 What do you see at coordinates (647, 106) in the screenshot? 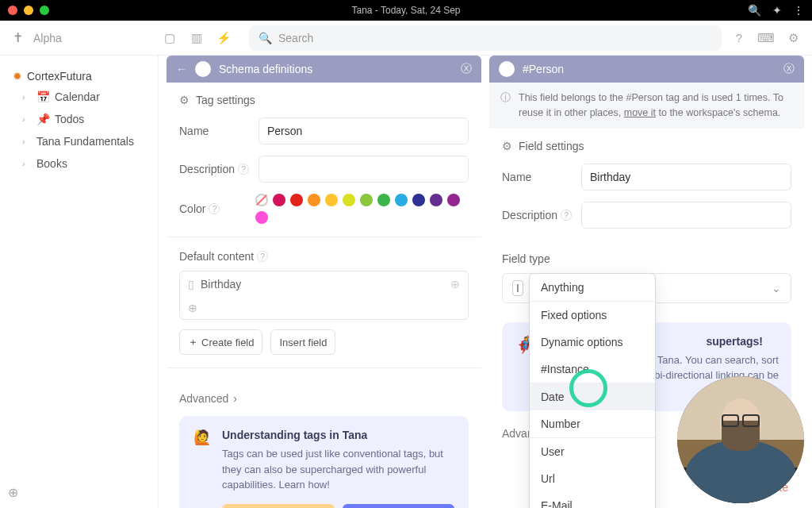
I see `info-bar: ⓘ This field belongs to the #Person tag …` at bounding box center [647, 106].